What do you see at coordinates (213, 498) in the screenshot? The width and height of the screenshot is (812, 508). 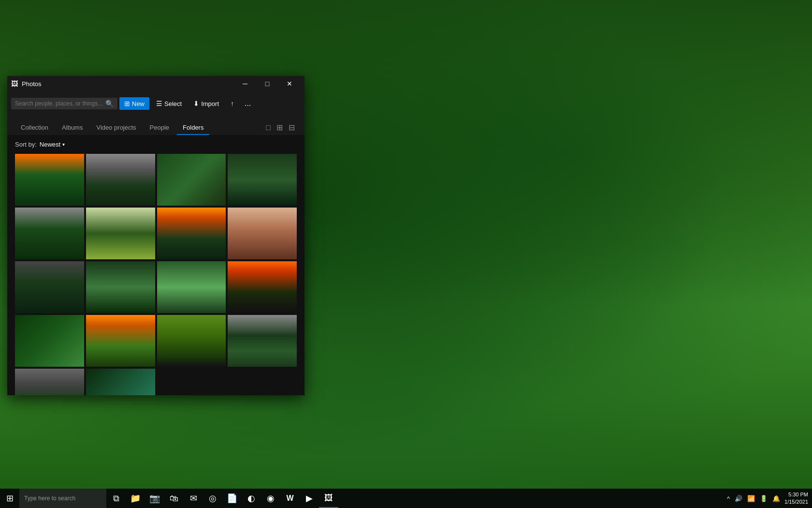 I see `taskbar-cortana: ◎` at bounding box center [213, 498].